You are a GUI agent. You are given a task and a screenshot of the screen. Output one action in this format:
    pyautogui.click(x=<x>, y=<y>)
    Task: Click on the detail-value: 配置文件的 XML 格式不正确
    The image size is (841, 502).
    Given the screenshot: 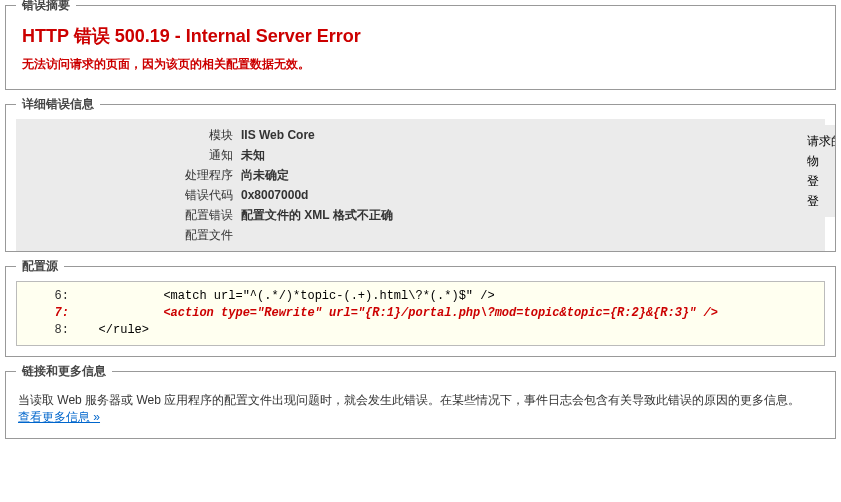 What is the action you would take?
    pyautogui.click(x=533, y=215)
    